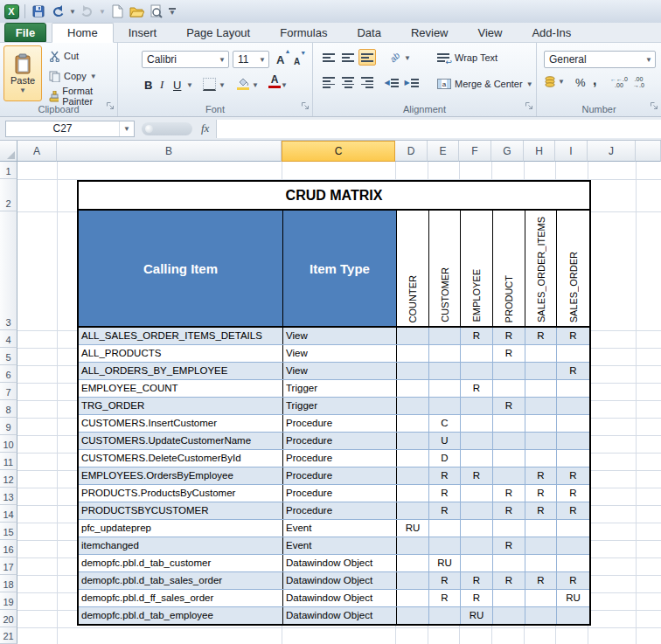 The width and height of the screenshot is (661, 644). What do you see at coordinates (581, 82) in the screenshot?
I see `percent-style-button: %` at bounding box center [581, 82].